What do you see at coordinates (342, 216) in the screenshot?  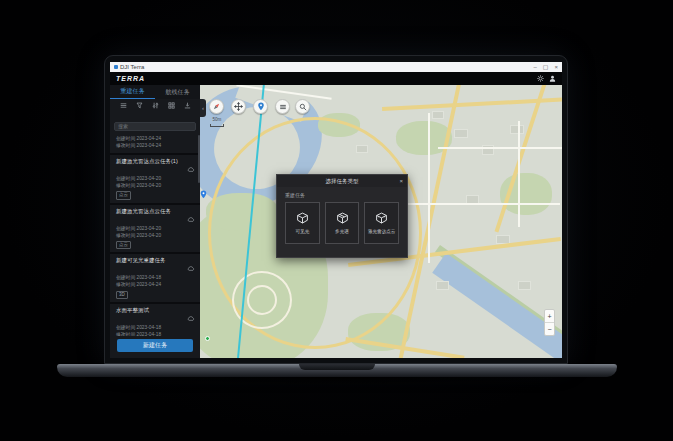 I see `select-mission-type-dialog: 选择任务类型 × 重建任务 可见光 多光谱` at bounding box center [342, 216].